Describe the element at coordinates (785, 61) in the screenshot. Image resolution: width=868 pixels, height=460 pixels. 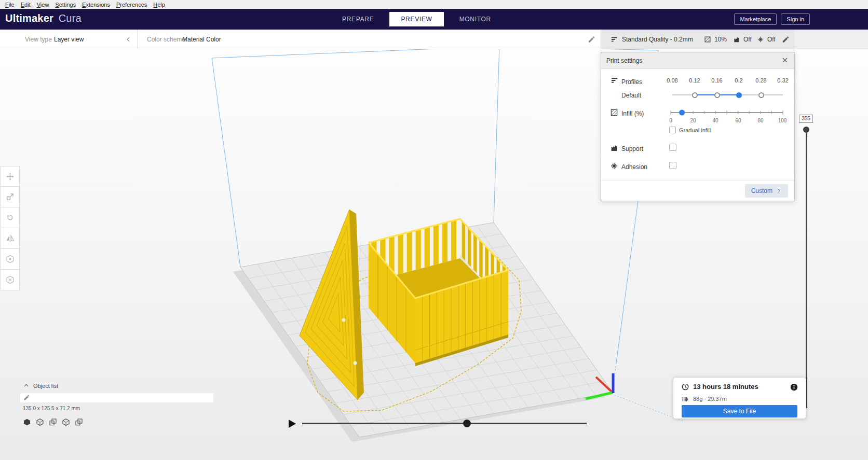
I see `close-icon` at that location.